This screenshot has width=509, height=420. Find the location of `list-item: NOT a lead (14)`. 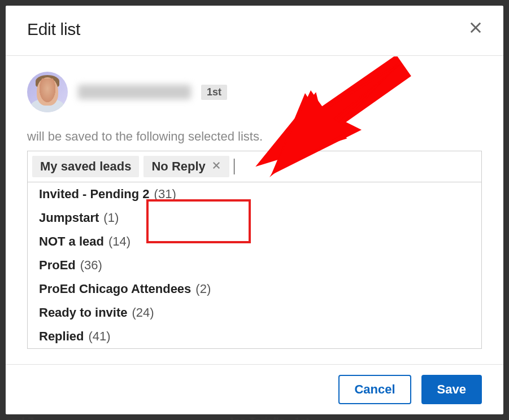

list-item: NOT a lead (14) is located at coordinates (254, 242).